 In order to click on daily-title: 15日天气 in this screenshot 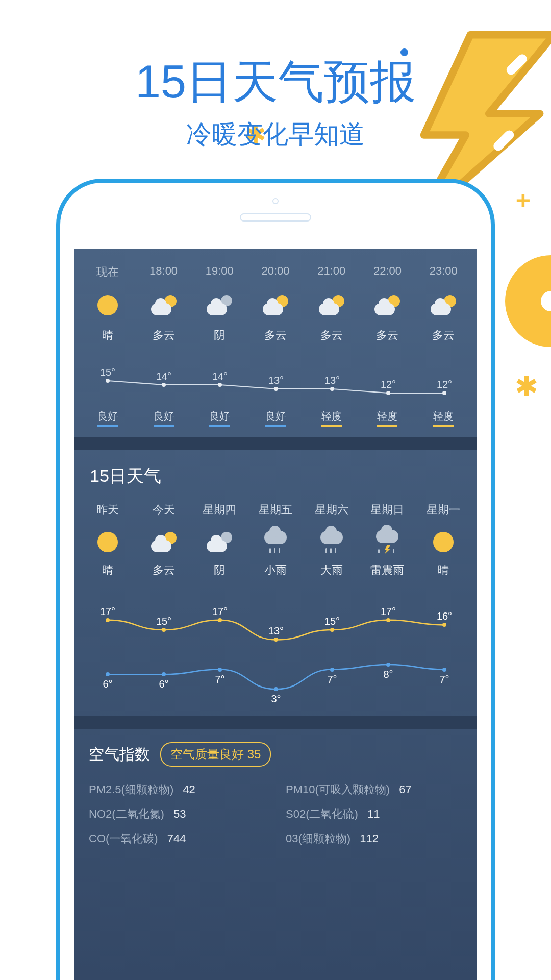, I will do `click(281, 476)`.